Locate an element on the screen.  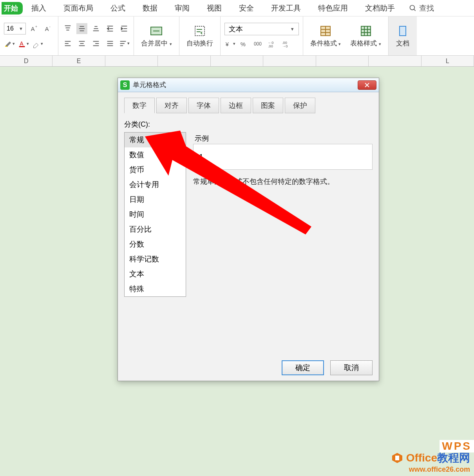
cat-text: 文本 is located at coordinates (155, 274).